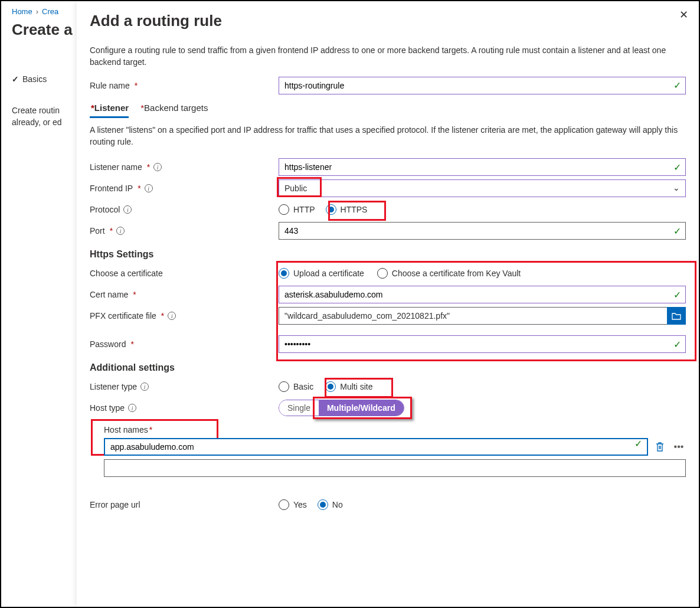 The image size is (700, 608). What do you see at coordinates (385, 57) in the screenshot?
I see `panel-intro: Configure a routing rule to send traffic…` at bounding box center [385, 57].